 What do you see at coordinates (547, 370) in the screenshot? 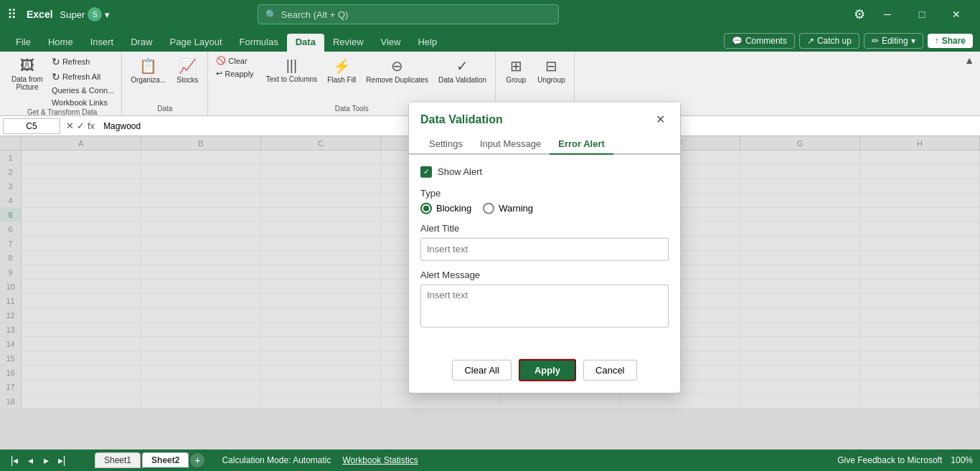
I see `apply-button: Apply` at bounding box center [547, 370].